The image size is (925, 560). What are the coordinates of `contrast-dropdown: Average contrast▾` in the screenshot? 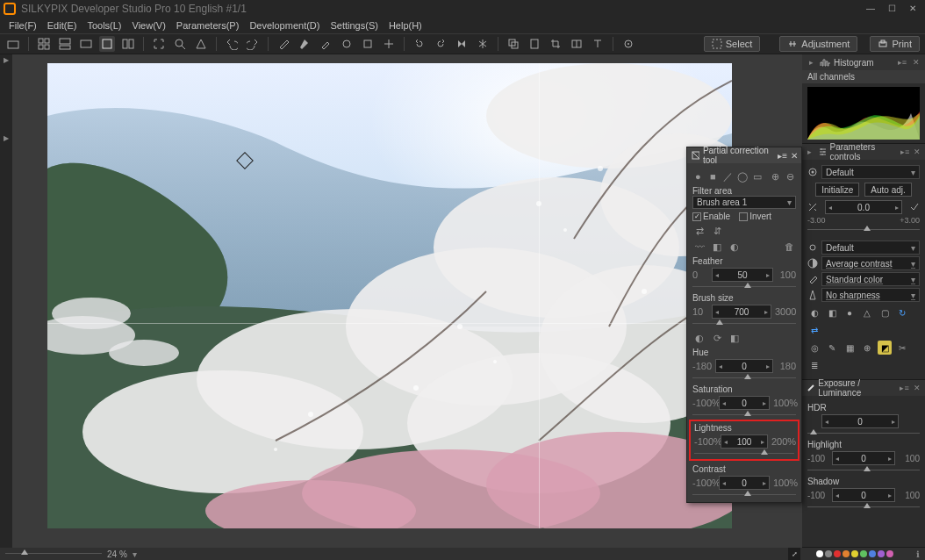 It's located at (871, 263).